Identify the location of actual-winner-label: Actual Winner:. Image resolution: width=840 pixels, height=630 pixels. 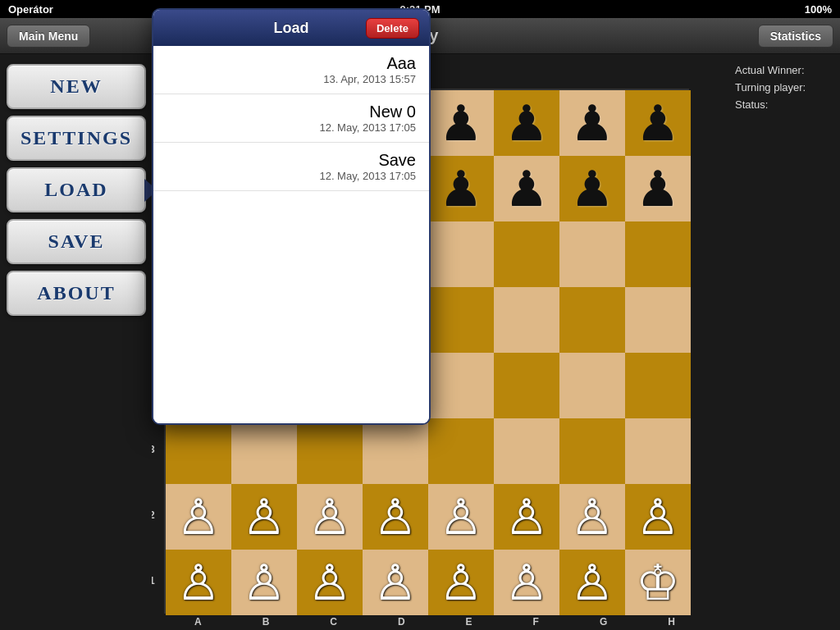
(783, 71).